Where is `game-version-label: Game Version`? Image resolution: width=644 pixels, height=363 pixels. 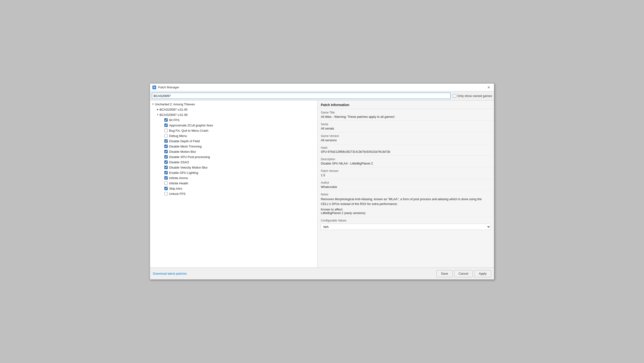
game-version-label: Game Version is located at coordinates (406, 136).